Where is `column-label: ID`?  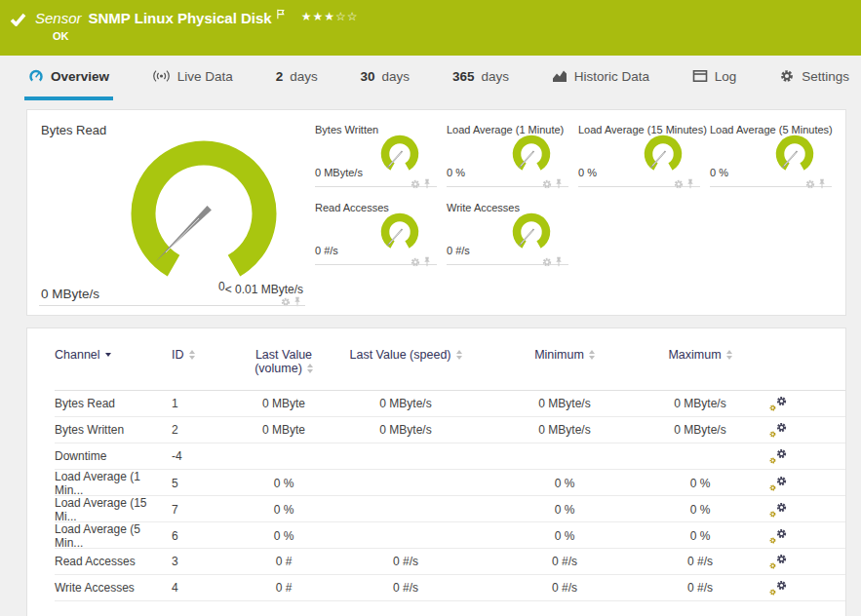 column-label: ID is located at coordinates (177, 355).